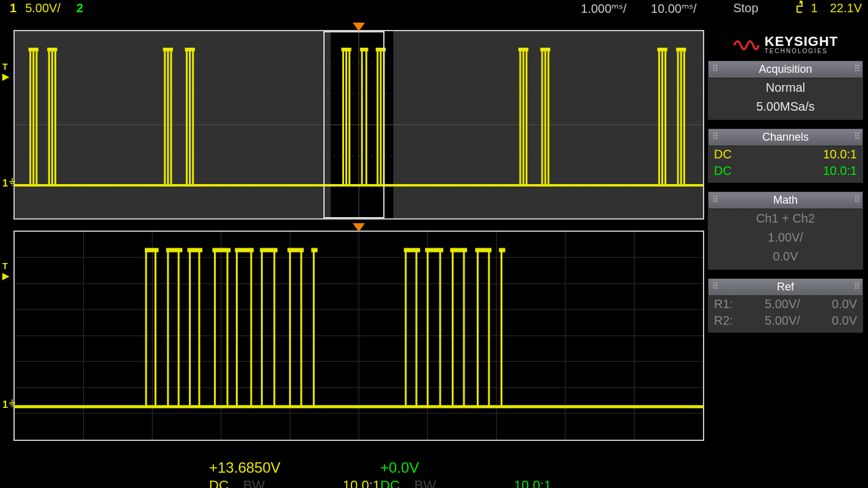  Describe the element at coordinates (434, 9) in the screenshot. I see `top-status-bar: 1 5.00V/ 2 1.000ᵐˢ/ 10.00ᵐˢ/ Stop 1 22.1…` at that location.